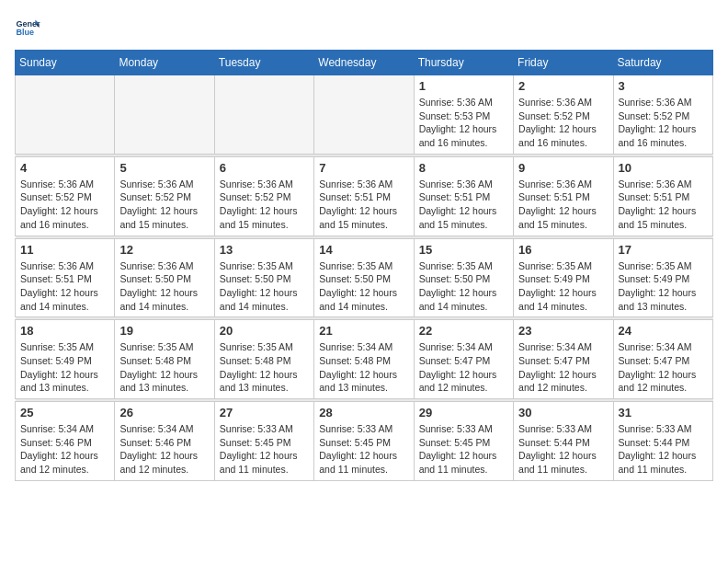 The width and height of the screenshot is (728, 563). What do you see at coordinates (364, 278) in the screenshot?
I see `calendar-week-row: 11Sunrise: 5:36 AMSunset: 5:51 PMDayligh…` at bounding box center [364, 278].